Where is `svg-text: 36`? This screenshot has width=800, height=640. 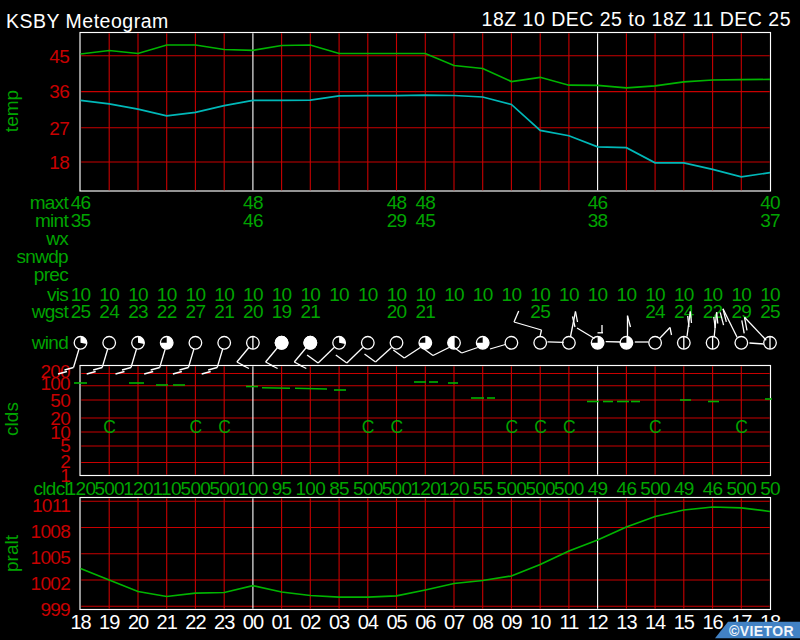 svg-text: 36 is located at coordinates (59, 92).